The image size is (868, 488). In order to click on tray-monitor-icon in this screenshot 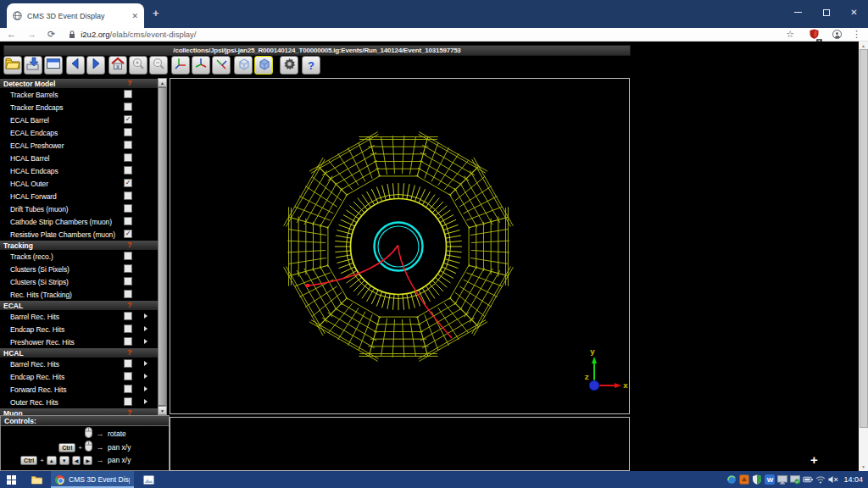, I will do `click(782, 480)`.